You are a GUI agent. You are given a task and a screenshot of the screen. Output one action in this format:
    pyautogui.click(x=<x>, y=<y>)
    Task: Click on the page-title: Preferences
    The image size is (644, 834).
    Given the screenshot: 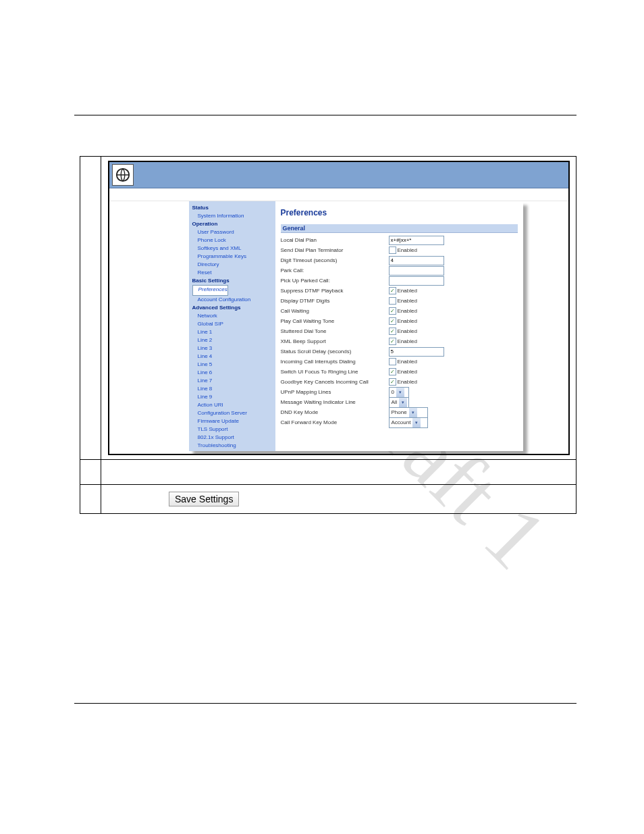 What is the action you would take?
    pyautogui.click(x=400, y=213)
    